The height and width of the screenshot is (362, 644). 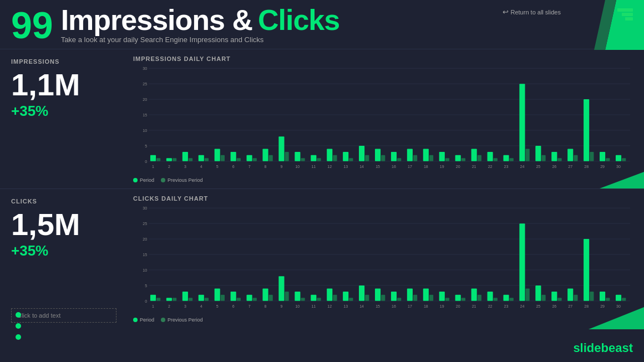 I want to click on return-label: Return to all slides, so click(x=536, y=12).